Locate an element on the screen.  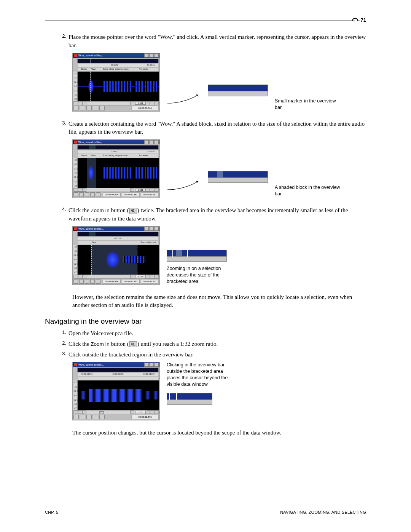
sel-end: 00:00:01.381 is located at coordinates (131, 281).